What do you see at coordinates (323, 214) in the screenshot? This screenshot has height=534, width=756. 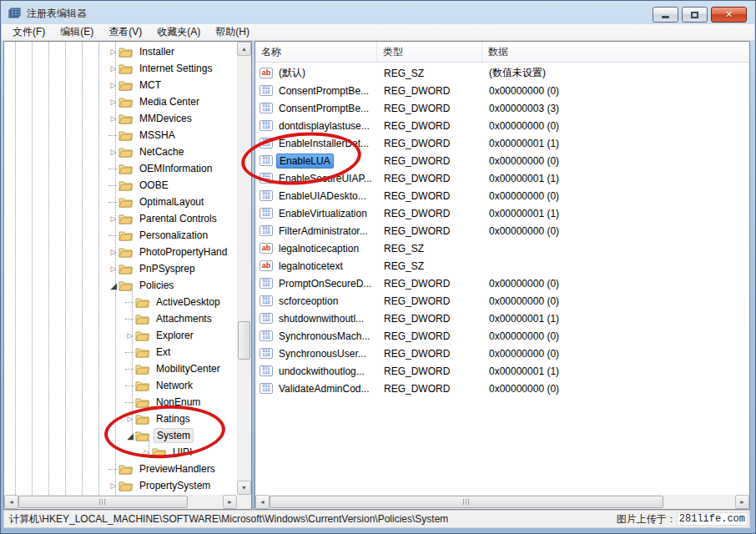 I see `value-name: EnableVirtualization` at bounding box center [323, 214].